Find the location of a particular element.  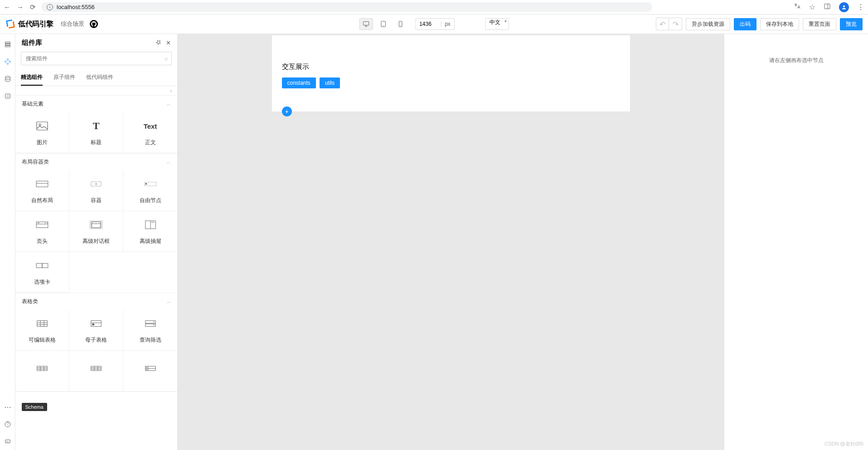

comp-dialog: 高级对话框 is located at coordinates (96, 232).